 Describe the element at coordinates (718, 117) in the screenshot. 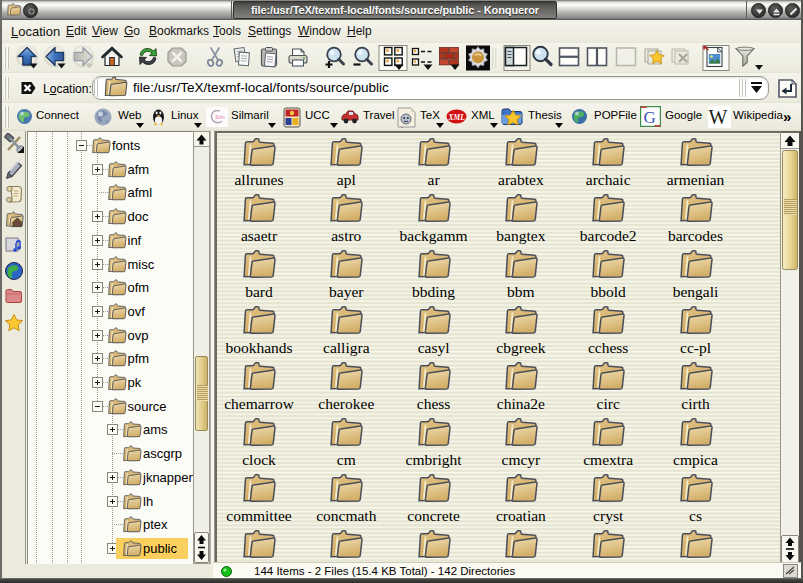

I see `svg-text: W` at that location.